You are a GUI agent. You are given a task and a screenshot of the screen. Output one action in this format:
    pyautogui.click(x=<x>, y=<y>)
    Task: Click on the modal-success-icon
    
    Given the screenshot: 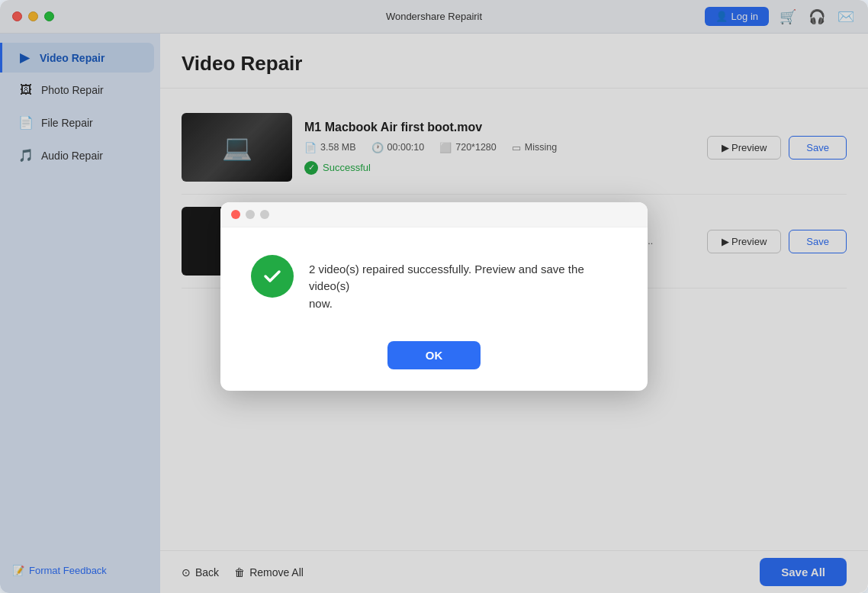 What is the action you would take?
    pyautogui.click(x=272, y=276)
    